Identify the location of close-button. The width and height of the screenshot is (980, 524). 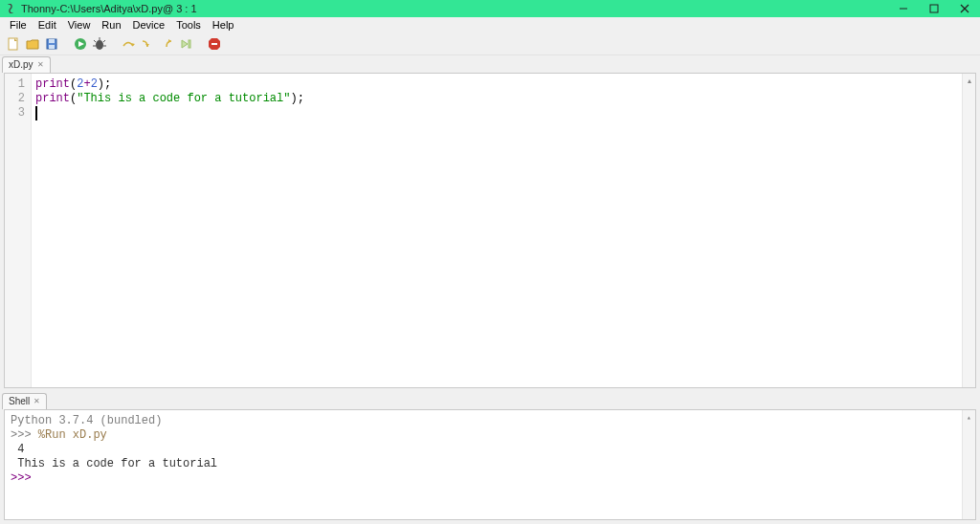
(965, 9).